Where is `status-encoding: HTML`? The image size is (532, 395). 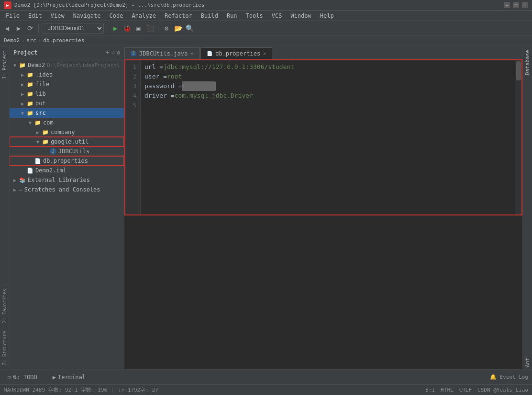
status-encoding: HTML is located at coordinates (447, 390).